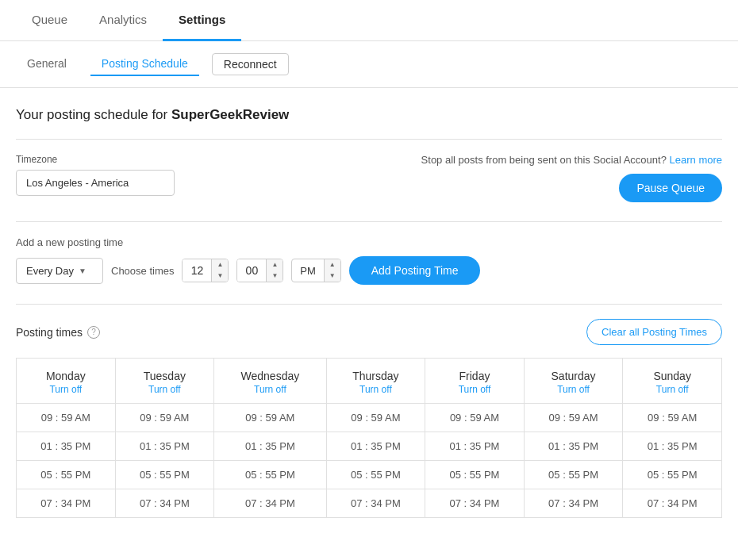  I want to click on posting-times-label: Posting times, so click(49, 332).